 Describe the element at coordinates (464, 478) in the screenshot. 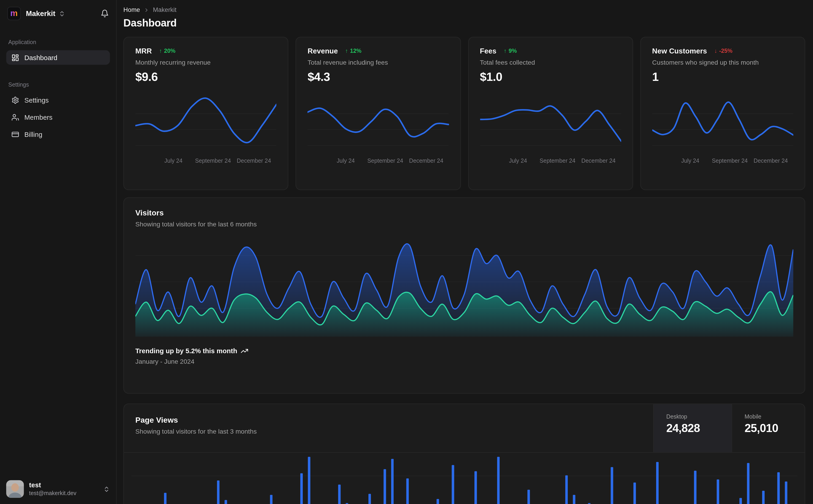

I see `page-views-bar-chart` at that location.